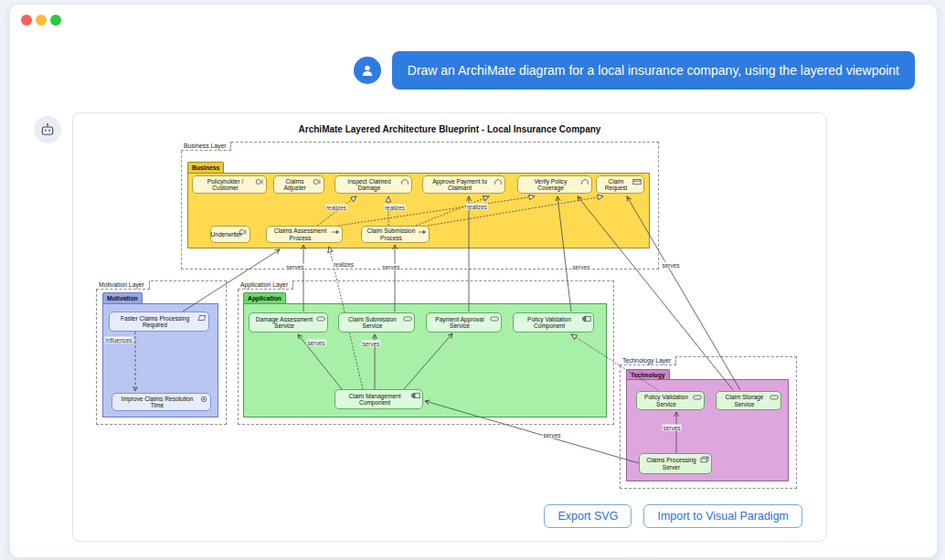 The image size is (945, 560). I want to click on node-label: Payment Approval Service, so click(460, 322).